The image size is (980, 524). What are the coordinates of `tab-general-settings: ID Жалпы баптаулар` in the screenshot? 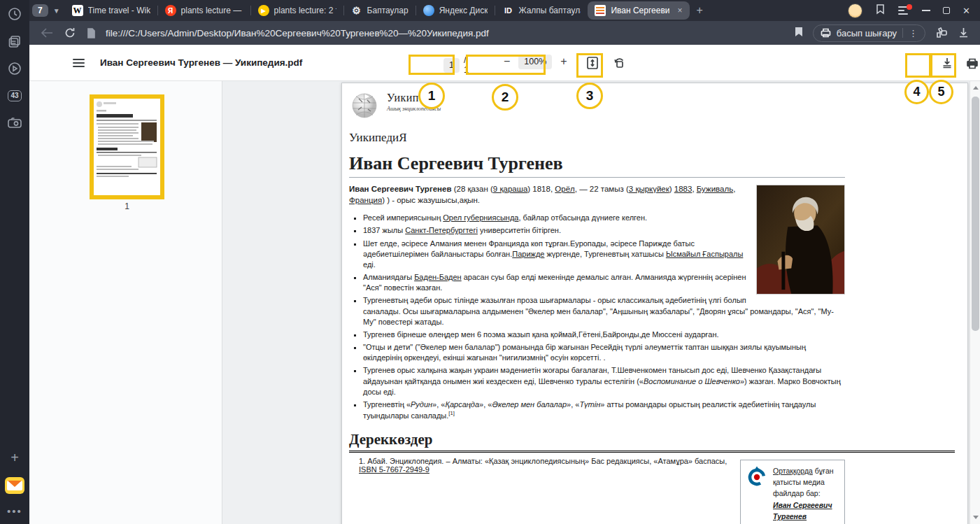 It's located at (541, 10).